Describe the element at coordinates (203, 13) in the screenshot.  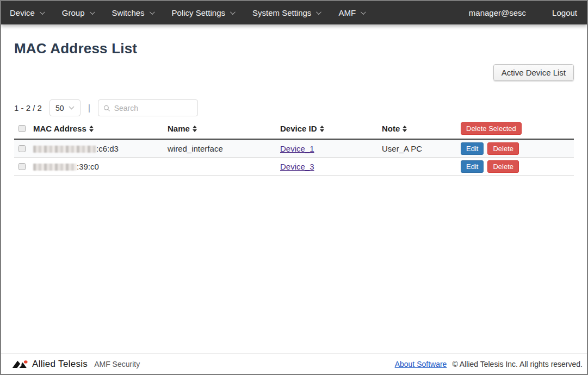
I see `nav-item-policy-settings: Policy Settings` at that location.